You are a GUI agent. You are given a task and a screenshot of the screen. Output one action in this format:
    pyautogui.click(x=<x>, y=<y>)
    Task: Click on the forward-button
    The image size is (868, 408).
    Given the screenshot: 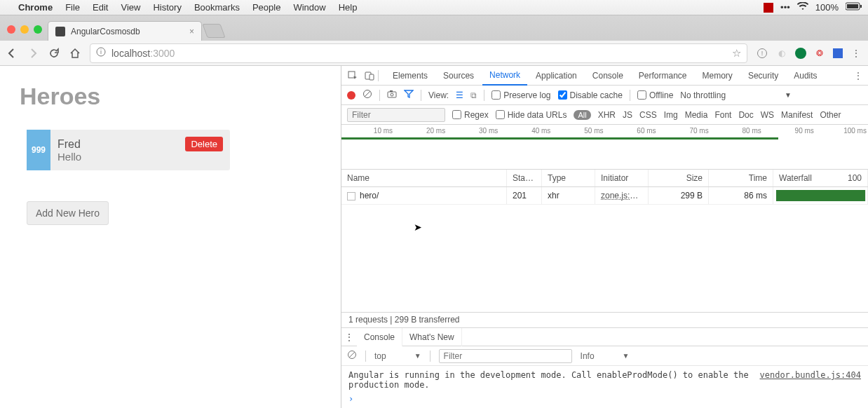 What is the action you would take?
    pyautogui.click(x=33, y=53)
    